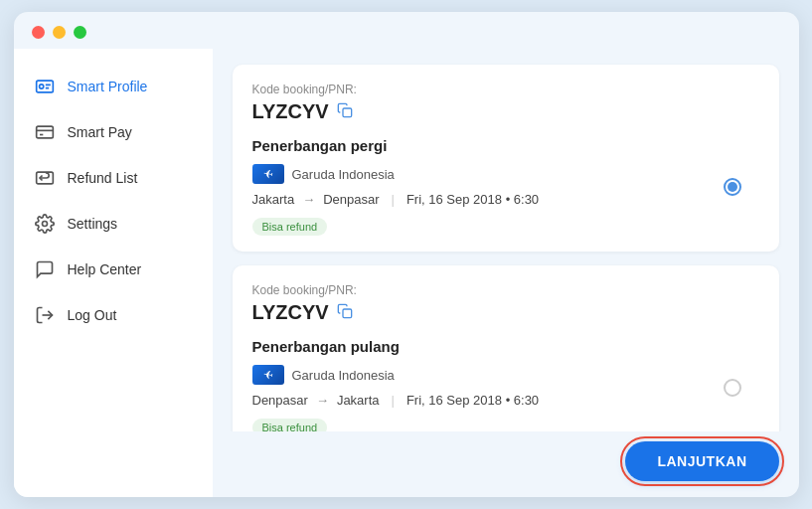  What do you see at coordinates (344, 175) in the screenshot?
I see `airline-name-1: Garuda Indonesia` at bounding box center [344, 175].